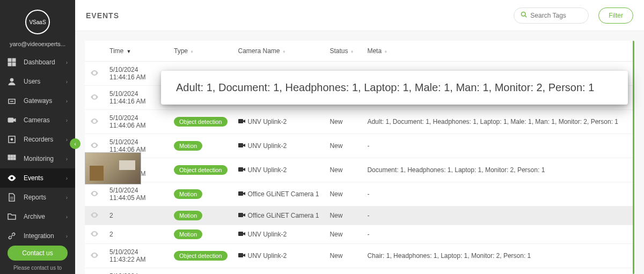  What do you see at coordinates (38, 217) in the screenshot?
I see `sidebar-item-archive: Archive›` at bounding box center [38, 217].